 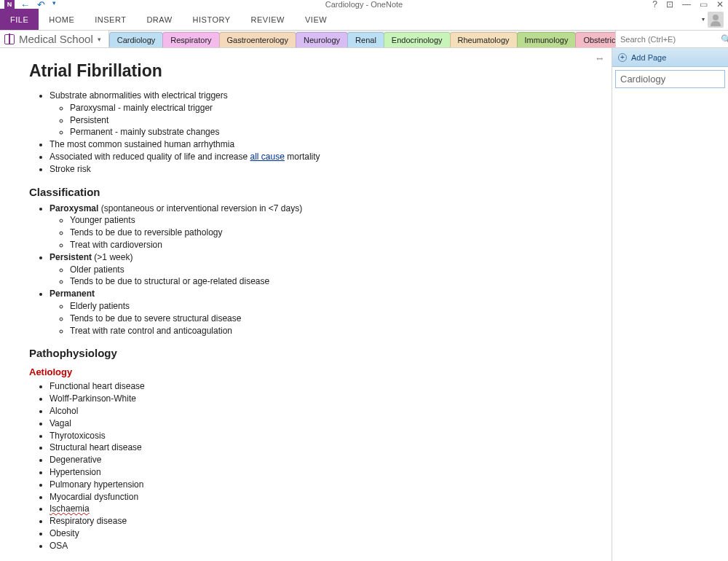 I want to click on heading-aetiology: Aetiology, so click(x=262, y=372).